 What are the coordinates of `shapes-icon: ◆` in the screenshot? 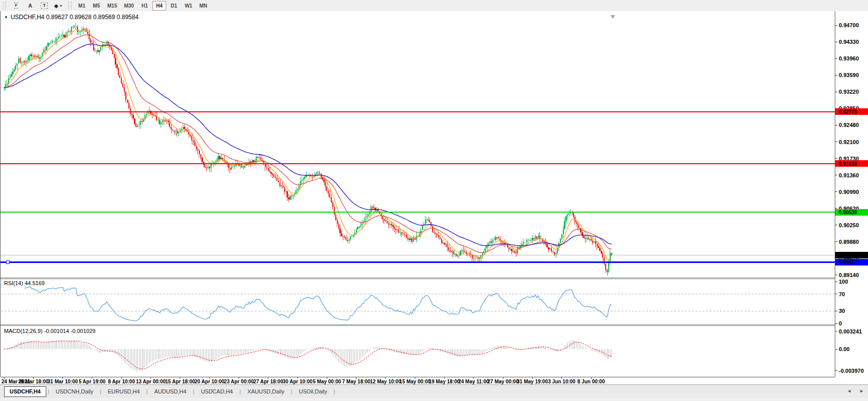 It's located at (56, 6).